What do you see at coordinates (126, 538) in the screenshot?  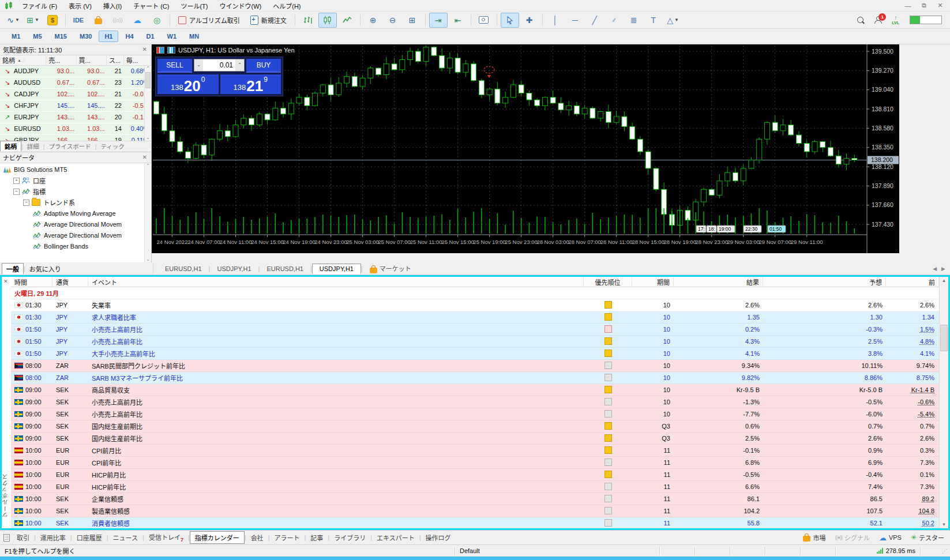 I see `toolbox-tab-3: ニュース` at bounding box center [126, 538].